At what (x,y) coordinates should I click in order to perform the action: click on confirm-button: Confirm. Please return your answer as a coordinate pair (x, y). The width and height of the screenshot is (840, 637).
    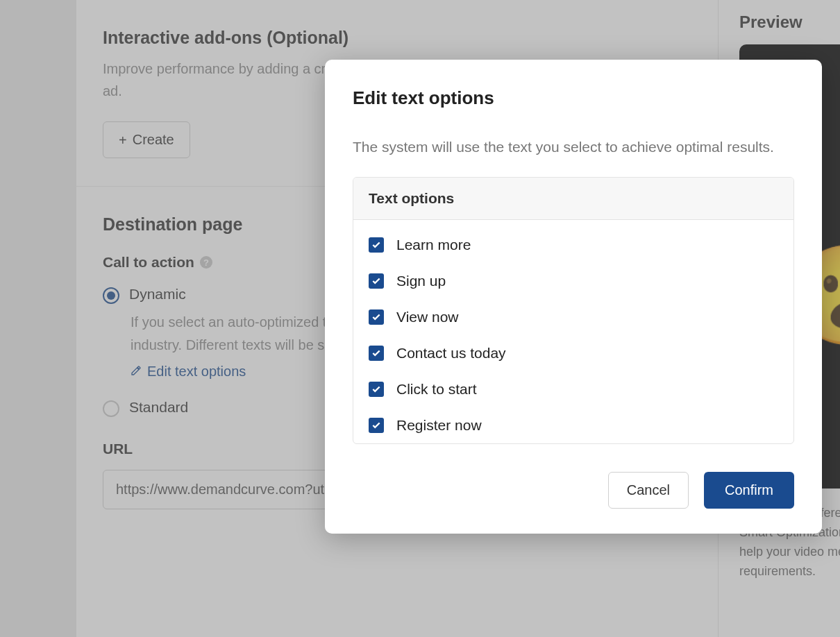
    Looking at the image, I should click on (749, 490).